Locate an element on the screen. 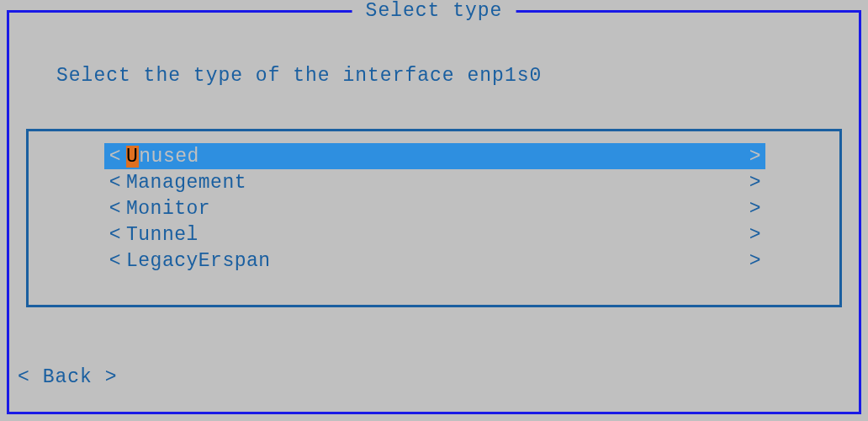  menu-item-management: < Management > is located at coordinates (435, 182).